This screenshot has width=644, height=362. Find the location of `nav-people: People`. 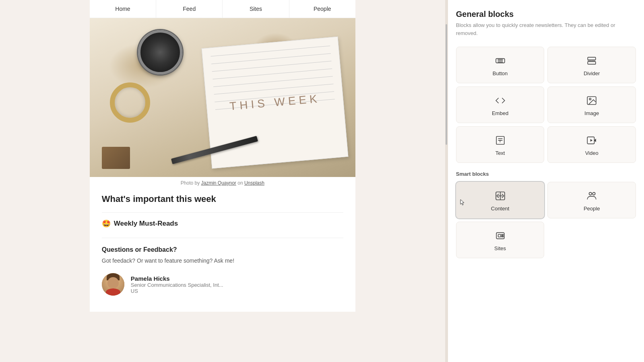

nav-people: People is located at coordinates (322, 9).